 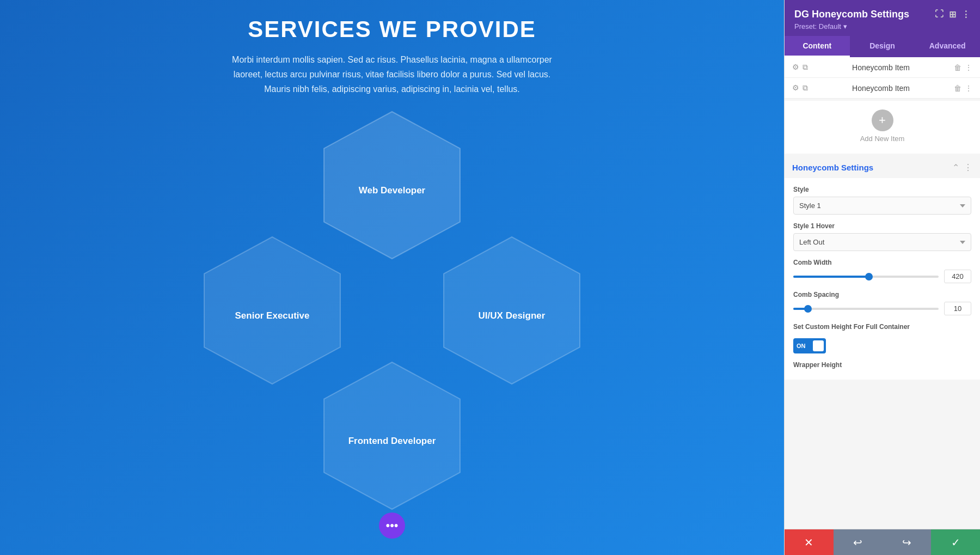 What do you see at coordinates (882, 78) in the screenshot?
I see `items-list: ⚙ ⧉ Honeycomb Item 🗑 ⋮ ⚙ ⧉ Honeycomb Ite…` at bounding box center [882, 78].